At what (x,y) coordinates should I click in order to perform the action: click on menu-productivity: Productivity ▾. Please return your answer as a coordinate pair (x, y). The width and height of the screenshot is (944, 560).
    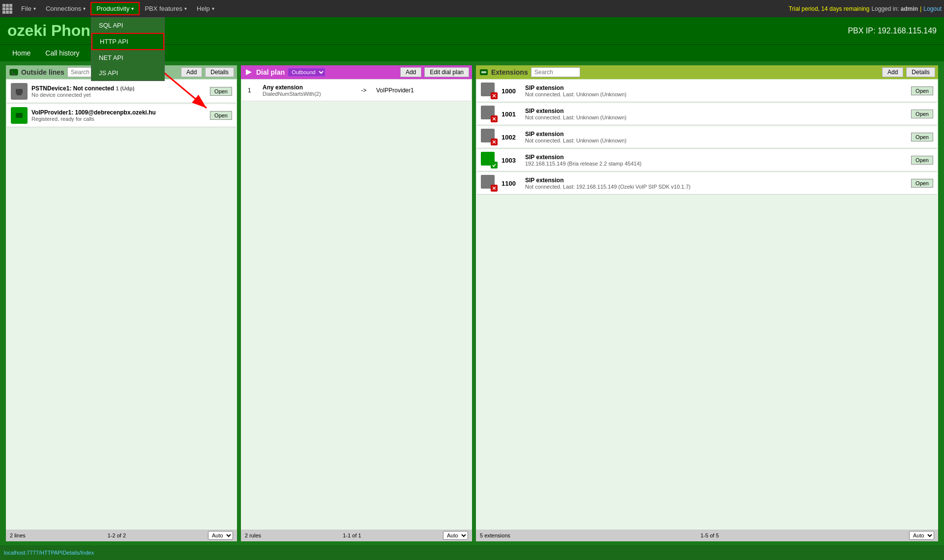
    Looking at the image, I should click on (115, 9).